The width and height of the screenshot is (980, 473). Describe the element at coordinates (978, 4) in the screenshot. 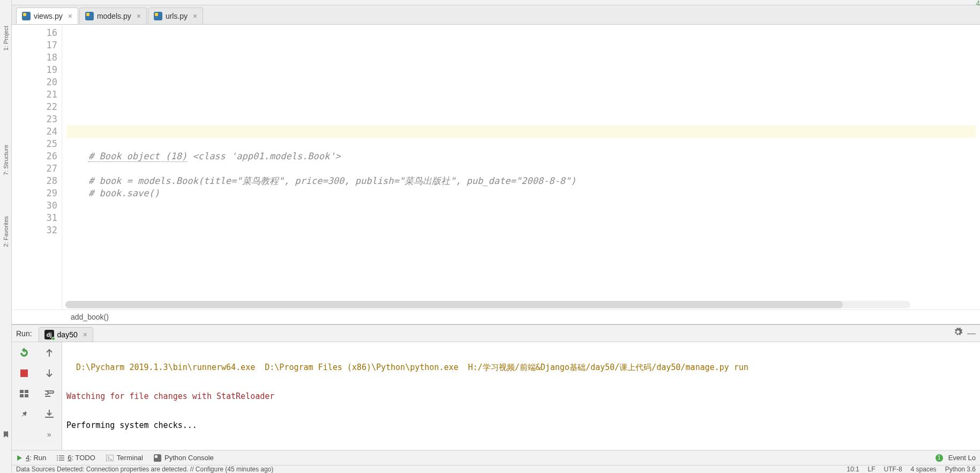

I see `inspection-badge: 4` at that location.